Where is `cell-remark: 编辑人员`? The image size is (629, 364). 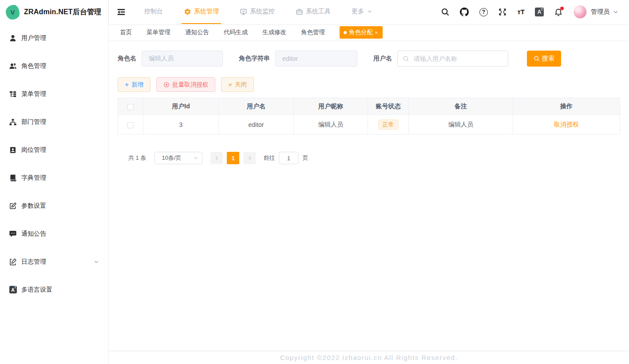 cell-remark: 编辑人员 is located at coordinates (461, 125).